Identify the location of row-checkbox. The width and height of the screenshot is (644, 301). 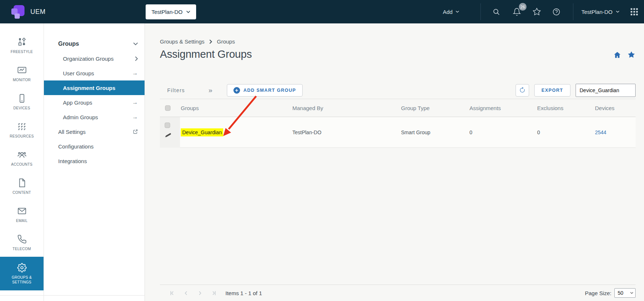
(168, 125).